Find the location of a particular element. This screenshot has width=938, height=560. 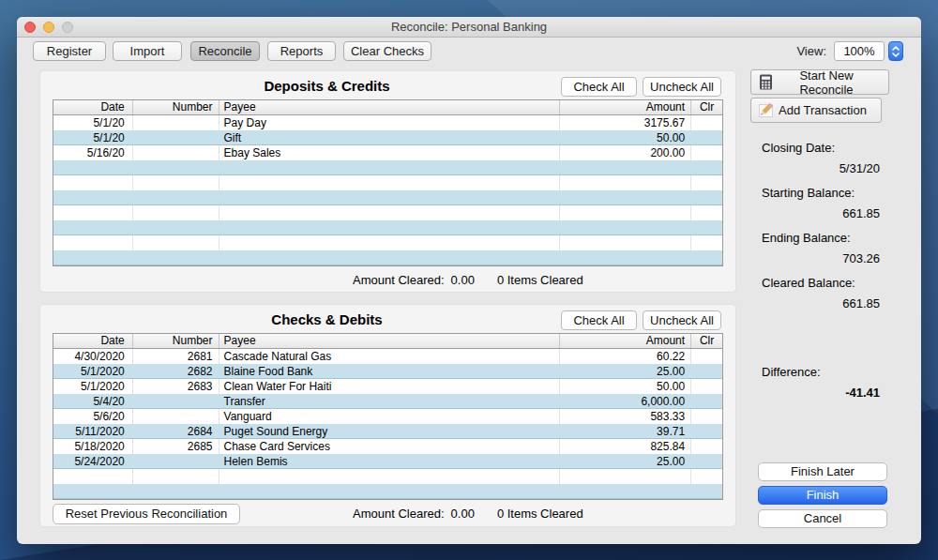

table-row: 5/1/20 Gift 50.00 is located at coordinates (388, 138).